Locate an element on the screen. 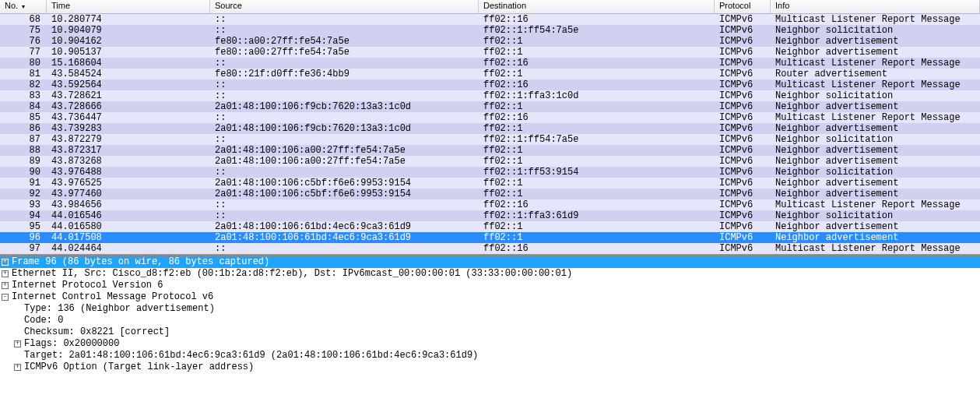  detail-tree-row: +Internet Protocol Version 6 is located at coordinates (490, 285).